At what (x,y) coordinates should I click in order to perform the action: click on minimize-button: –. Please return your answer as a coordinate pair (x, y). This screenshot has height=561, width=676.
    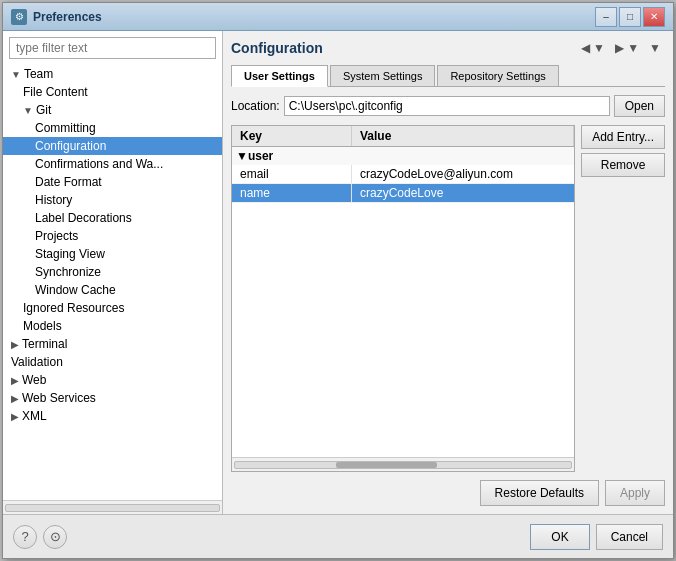
    Looking at the image, I should click on (606, 17).